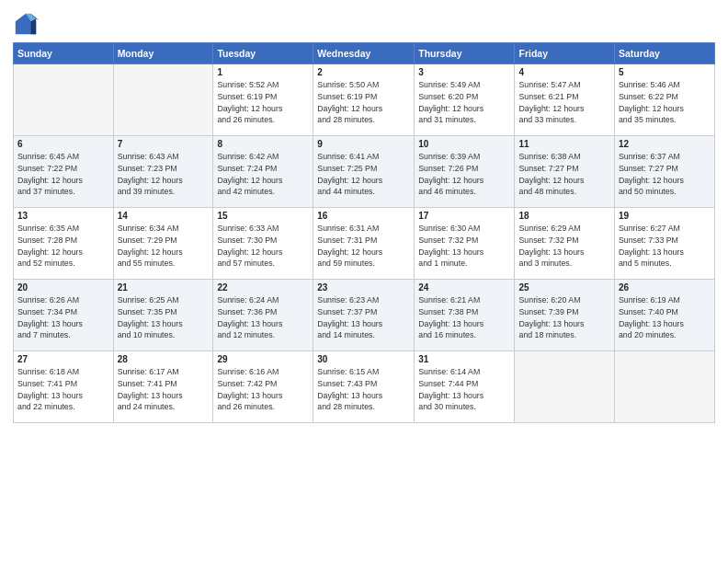 The height and width of the screenshot is (563, 728). What do you see at coordinates (564, 103) in the screenshot?
I see `day-info: Sunrise: 5:47 AMSunset: 6:21 PMDaylight:…` at bounding box center [564, 103].